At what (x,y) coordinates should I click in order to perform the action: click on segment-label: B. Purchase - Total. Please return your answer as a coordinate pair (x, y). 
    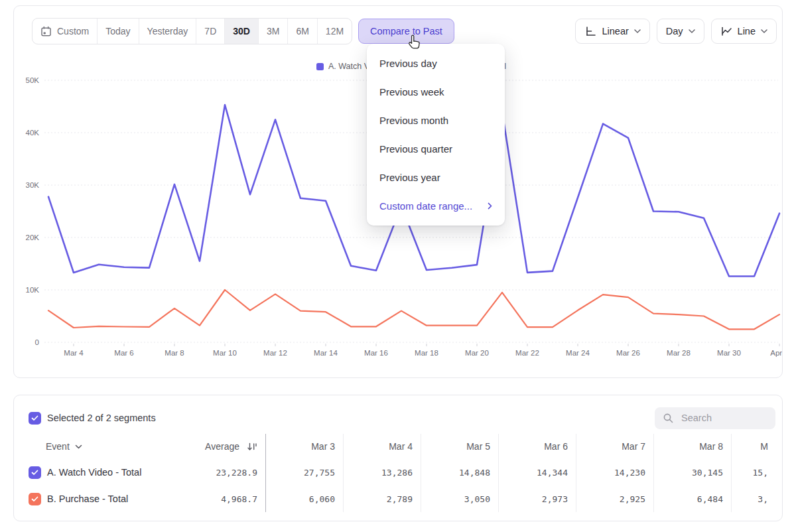
    Looking at the image, I should click on (88, 499).